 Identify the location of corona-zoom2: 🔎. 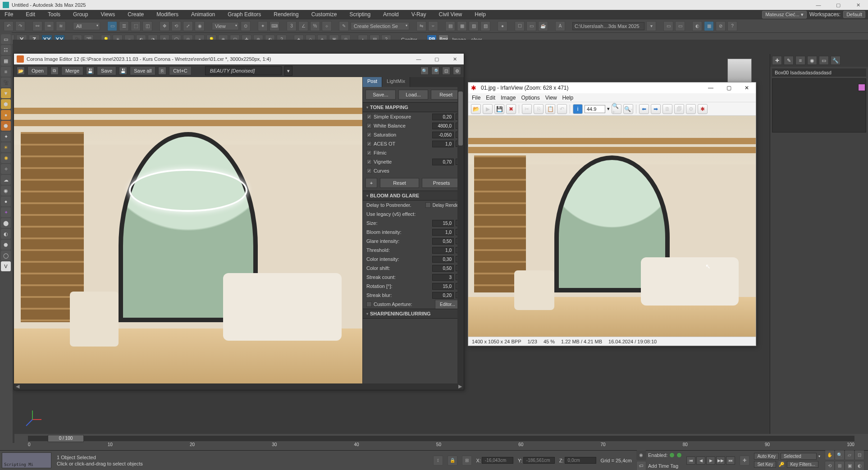
(435, 71).